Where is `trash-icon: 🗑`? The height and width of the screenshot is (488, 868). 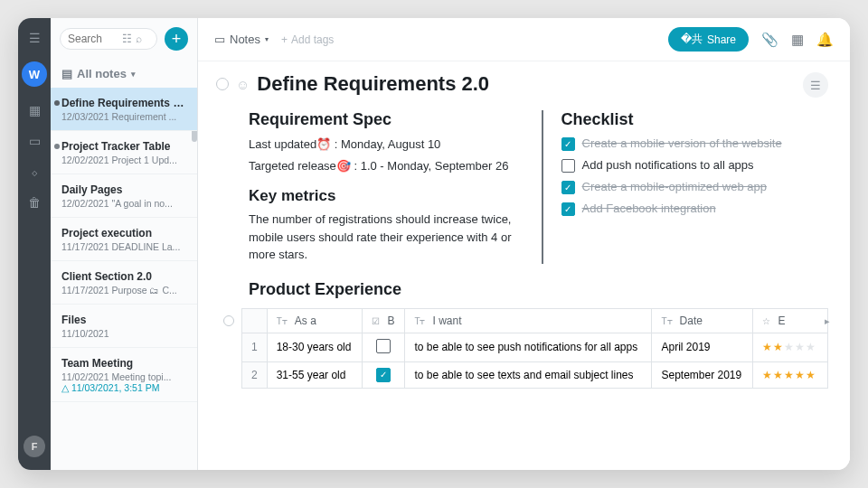
trash-icon: 🗑 is located at coordinates (34, 202).